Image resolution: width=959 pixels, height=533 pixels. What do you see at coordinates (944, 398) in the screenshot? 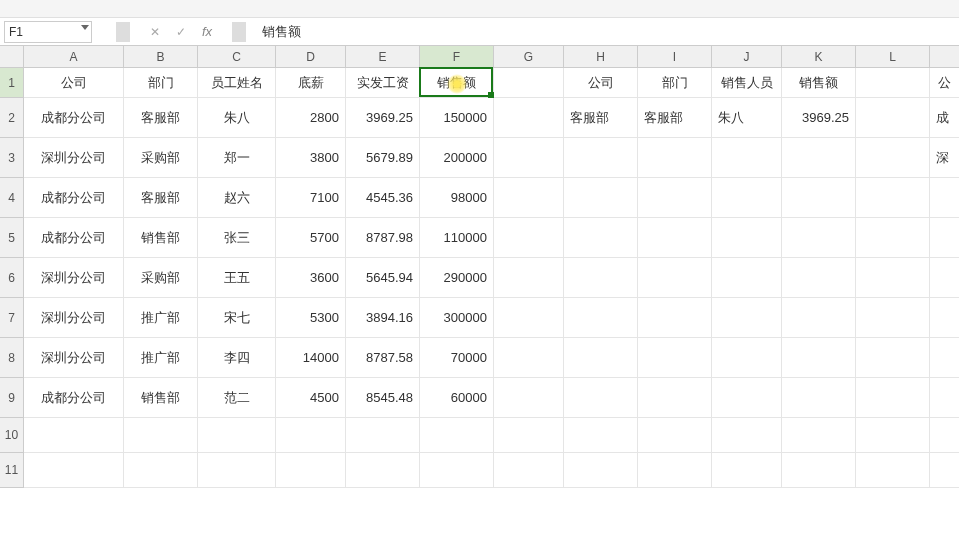
I see `cell-M9` at bounding box center [944, 398].